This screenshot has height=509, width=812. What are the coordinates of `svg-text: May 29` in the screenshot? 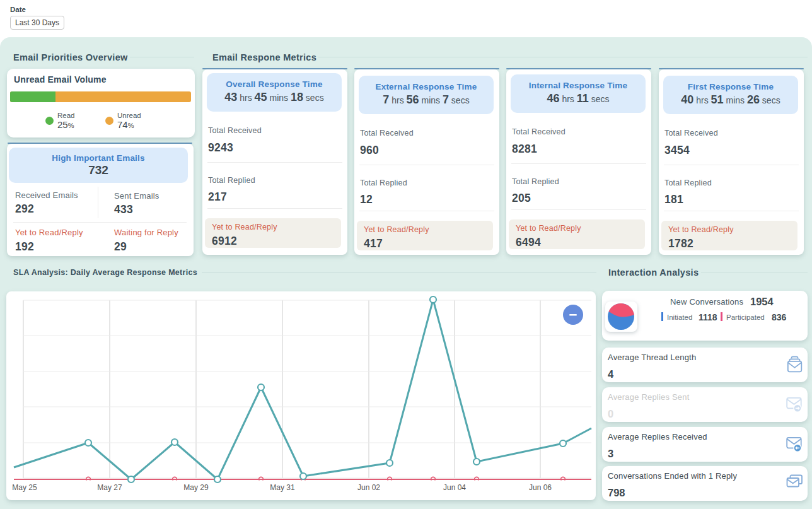 It's located at (196, 488).